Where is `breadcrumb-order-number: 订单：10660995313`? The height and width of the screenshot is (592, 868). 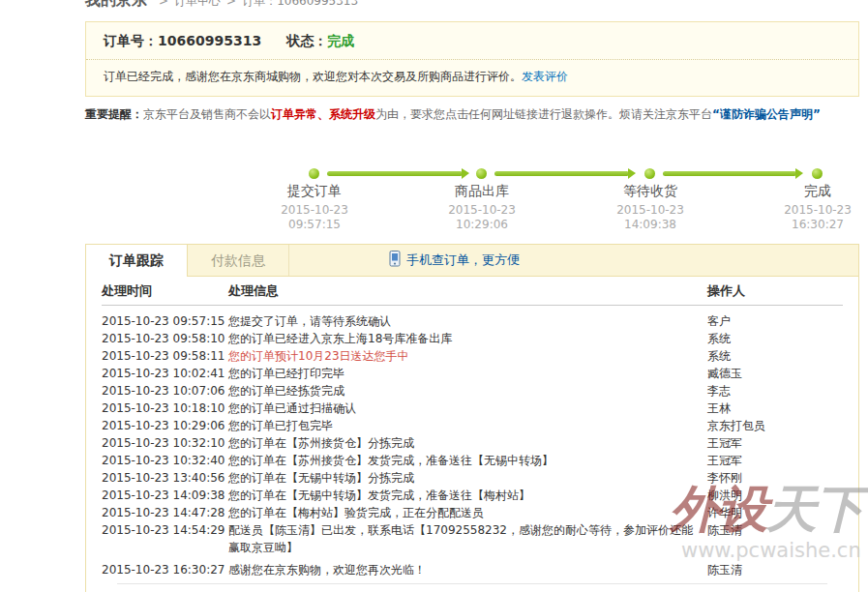 breadcrumb-order-number: 订单：10660995313 is located at coordinates (300, 4).